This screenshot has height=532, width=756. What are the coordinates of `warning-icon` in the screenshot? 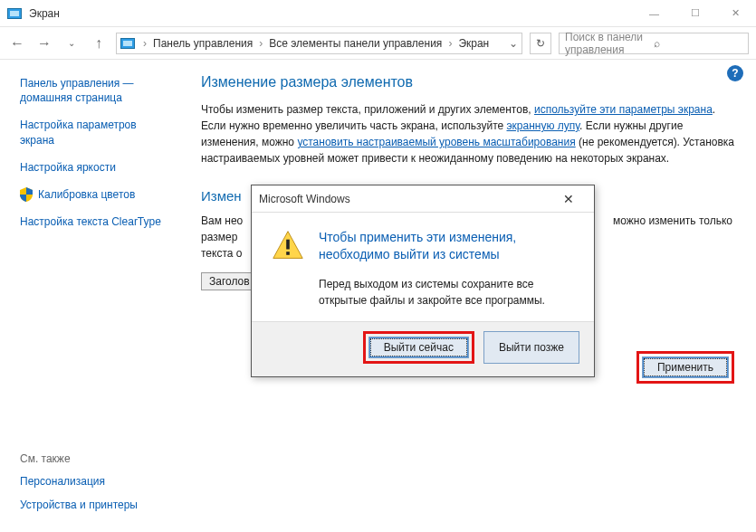 It's located at (288, 269).